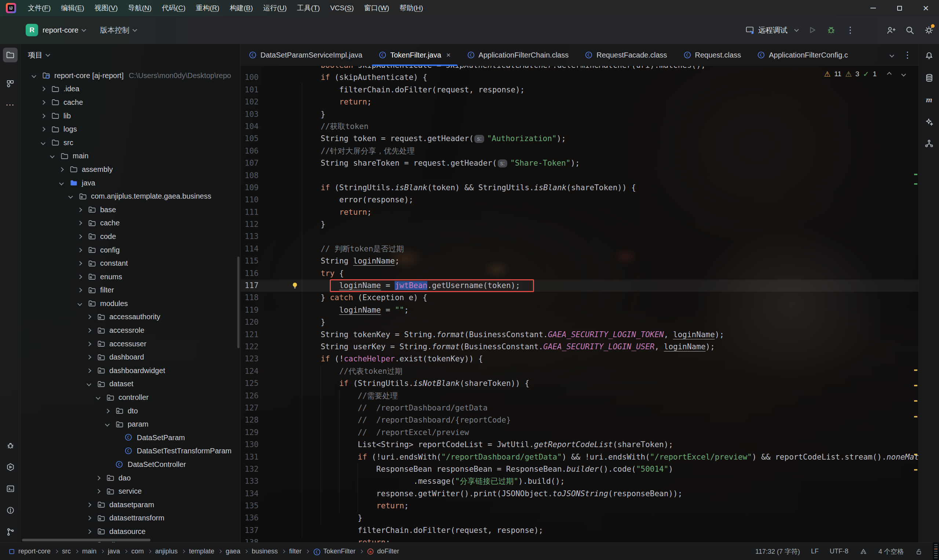  What do you see at coordinates (130, 491) in the screenshot?
I see `tree-item-service: service` at bounding box center [130, 491].